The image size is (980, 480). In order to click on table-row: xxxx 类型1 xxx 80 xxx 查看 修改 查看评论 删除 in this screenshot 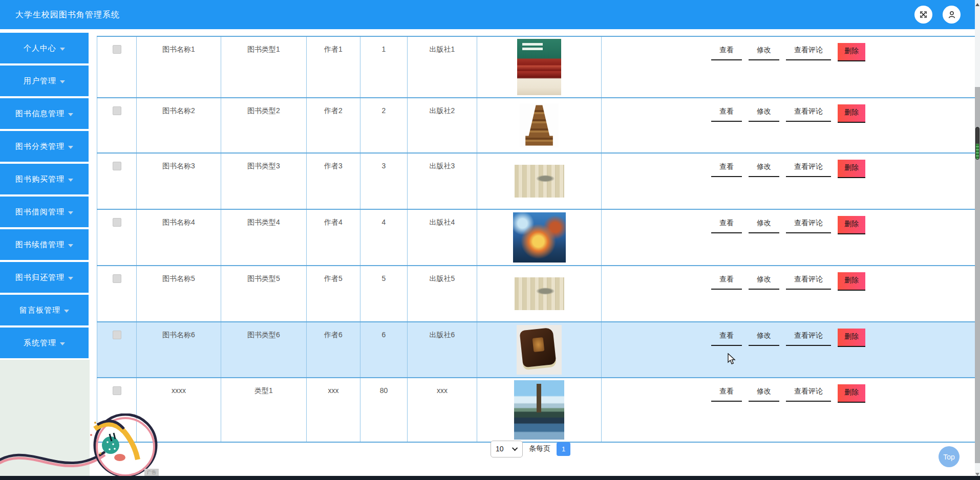, I will do `click(537, 410)`.